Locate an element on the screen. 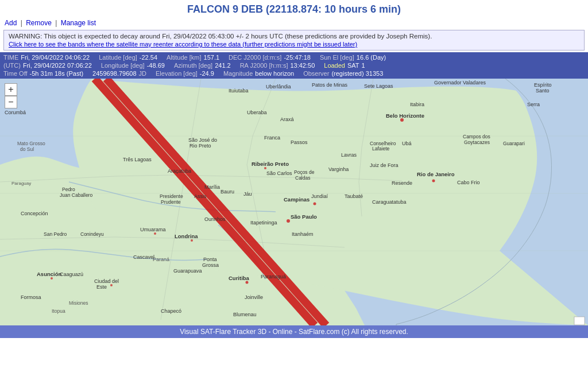 The image size is (588, 365). svg-text: Caldas is located at coordinates (303, 178).